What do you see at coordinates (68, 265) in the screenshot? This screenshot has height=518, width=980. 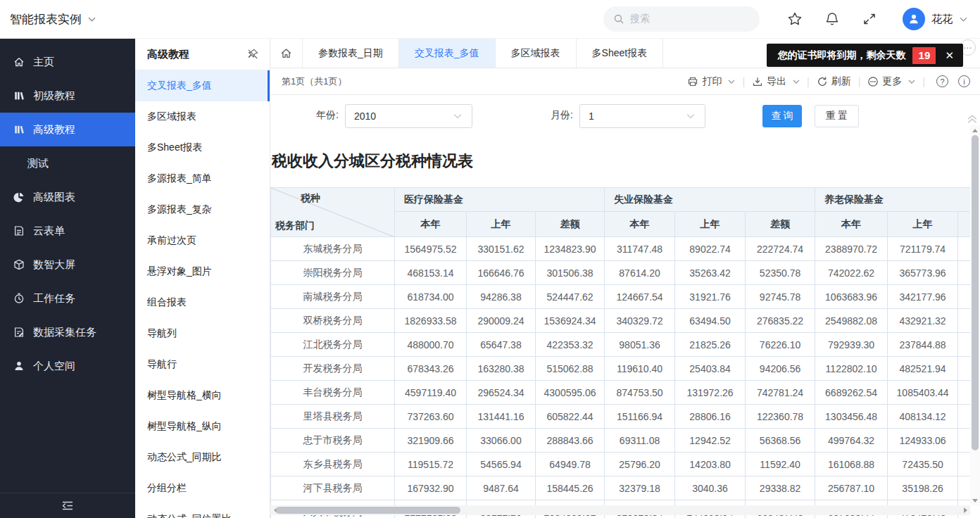 I see `sidebar-item-6: 数智大屏` at bounding box center [68, 265].